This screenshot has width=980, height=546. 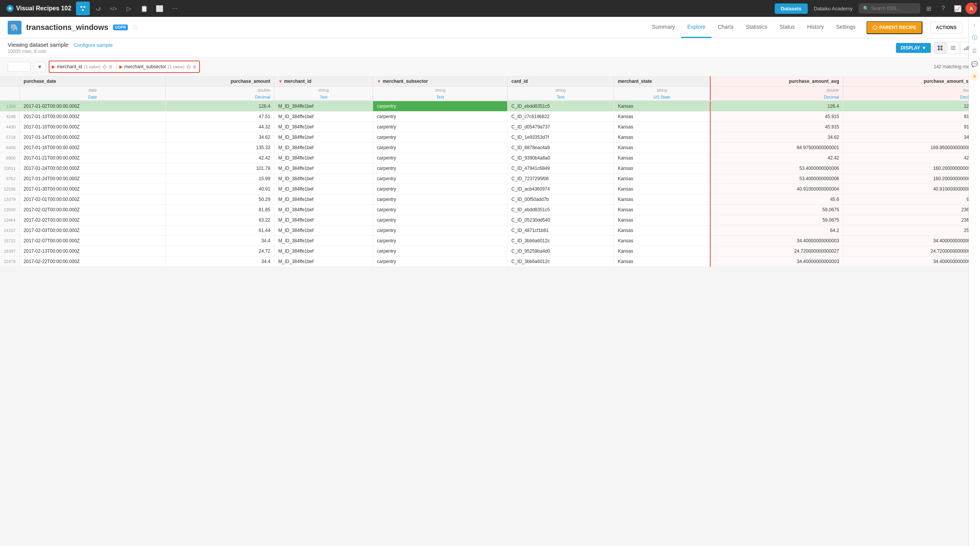 What do you see at coordinates (158, 67) in the screenshot?
I see `filter-chip-merchant-subsector: ▶ merchant_subsector (1 value) ⏻ 🗑` at bounding box center [158, 67].